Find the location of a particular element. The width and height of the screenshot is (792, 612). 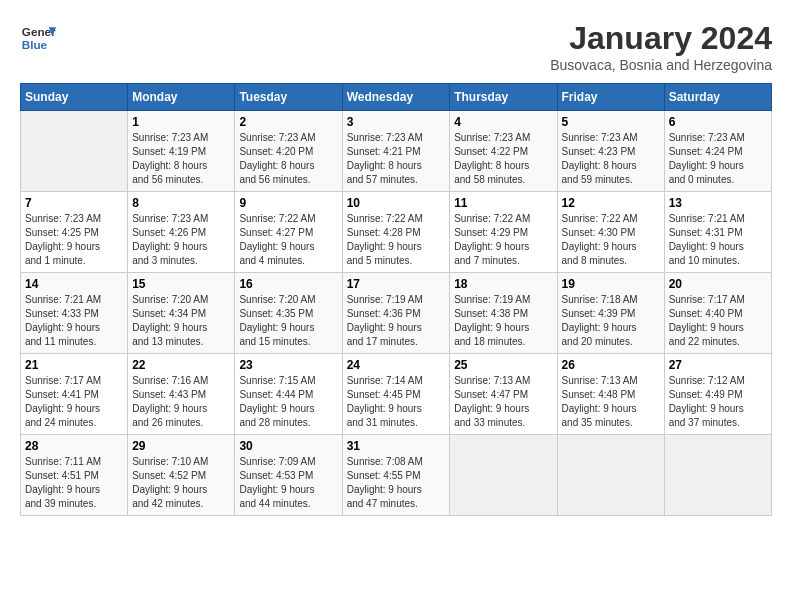

header-day-wednesday: Wednesday is located at coordinates (396, 98).